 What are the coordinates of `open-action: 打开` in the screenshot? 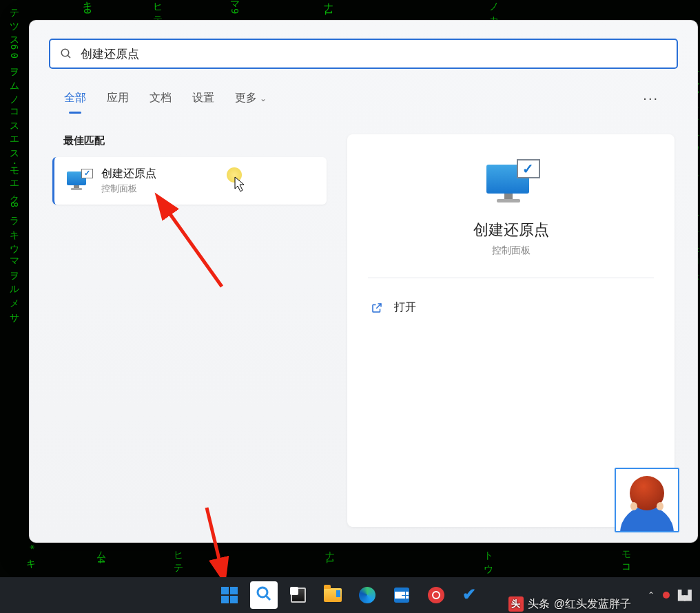 It's located at (511, 307).